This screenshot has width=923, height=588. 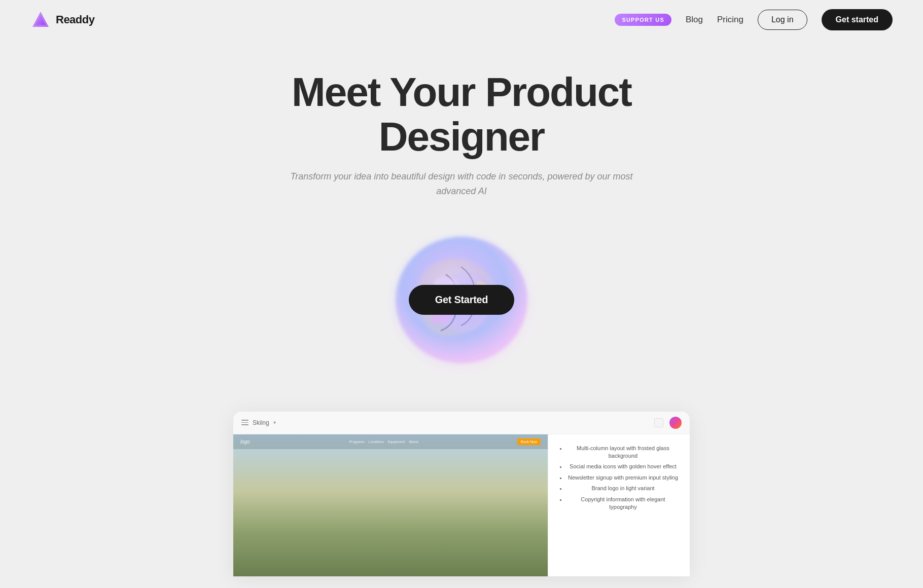 I want to click on navbar: Readdy SUPPORT US Blog Pricing Log in Ge…, so click(x=462, y=20).